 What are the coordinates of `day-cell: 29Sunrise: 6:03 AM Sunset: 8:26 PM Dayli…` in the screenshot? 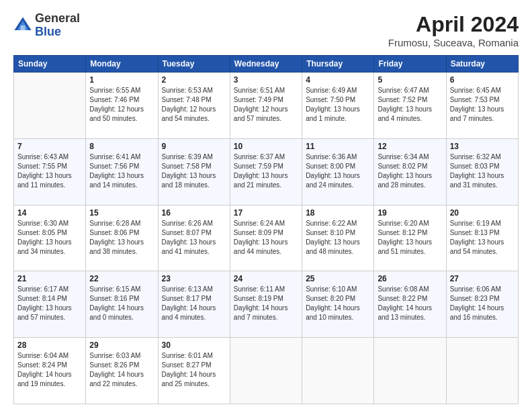 It's located at (122, 371).